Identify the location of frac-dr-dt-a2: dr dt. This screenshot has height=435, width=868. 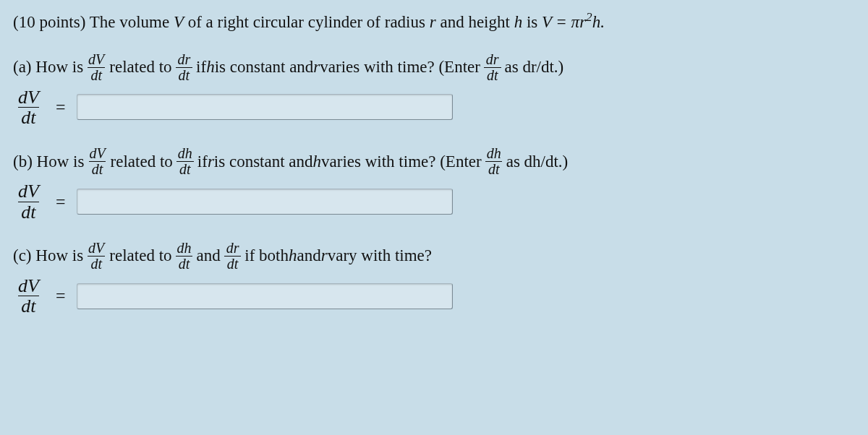
(493, 68).